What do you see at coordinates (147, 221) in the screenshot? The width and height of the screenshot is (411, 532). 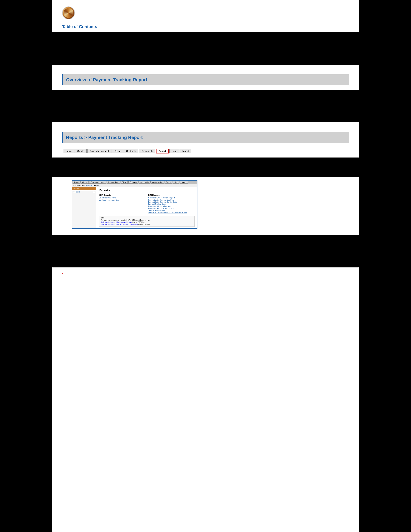 I see `note-box: Note: The reports are generated in Adobe…` at bounding box center [147, 221].